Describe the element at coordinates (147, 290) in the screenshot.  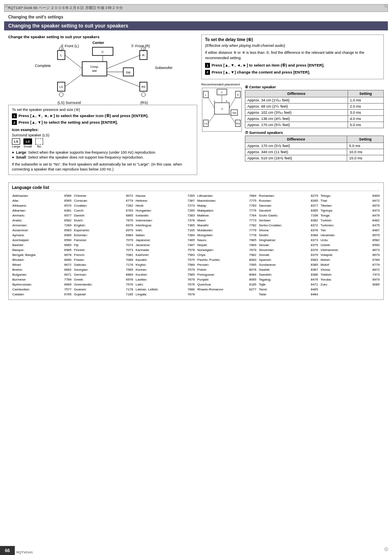
I see `lang-name: Latvian, Lettish:` at that location.